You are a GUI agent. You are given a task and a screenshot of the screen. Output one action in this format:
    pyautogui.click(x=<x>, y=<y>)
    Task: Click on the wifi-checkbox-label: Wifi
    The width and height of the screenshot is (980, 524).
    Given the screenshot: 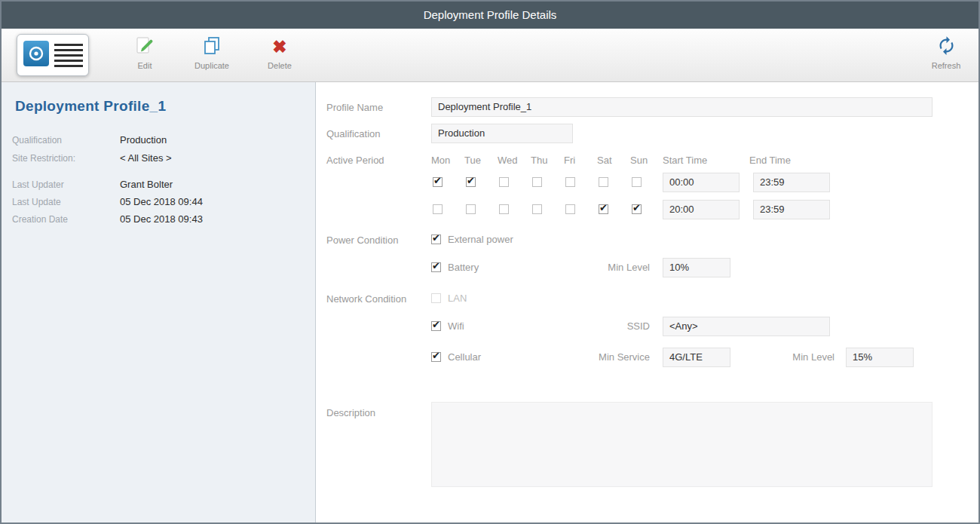 What is the action you would take?
    pyautogui.click(x=456, y=326)
    